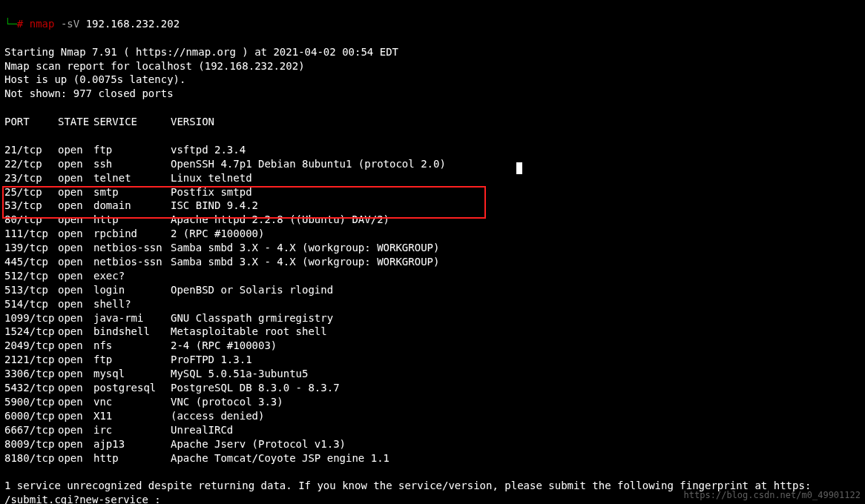  Describe the element at coordinates (432, 360) in the screenshot. I see `port-row: 2121/tcpopenftpProFTPD 1.3.1` at that location.